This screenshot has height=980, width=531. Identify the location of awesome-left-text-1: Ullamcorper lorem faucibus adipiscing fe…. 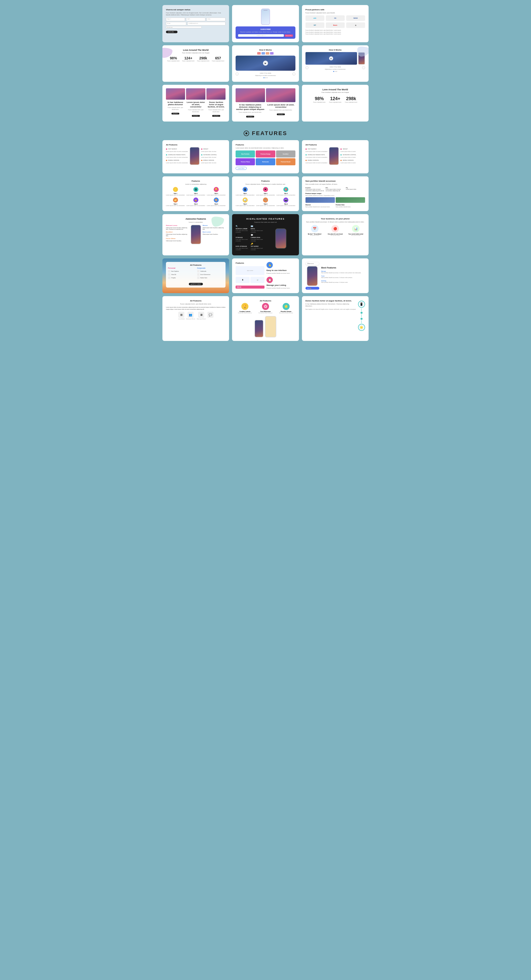
(178, 228).